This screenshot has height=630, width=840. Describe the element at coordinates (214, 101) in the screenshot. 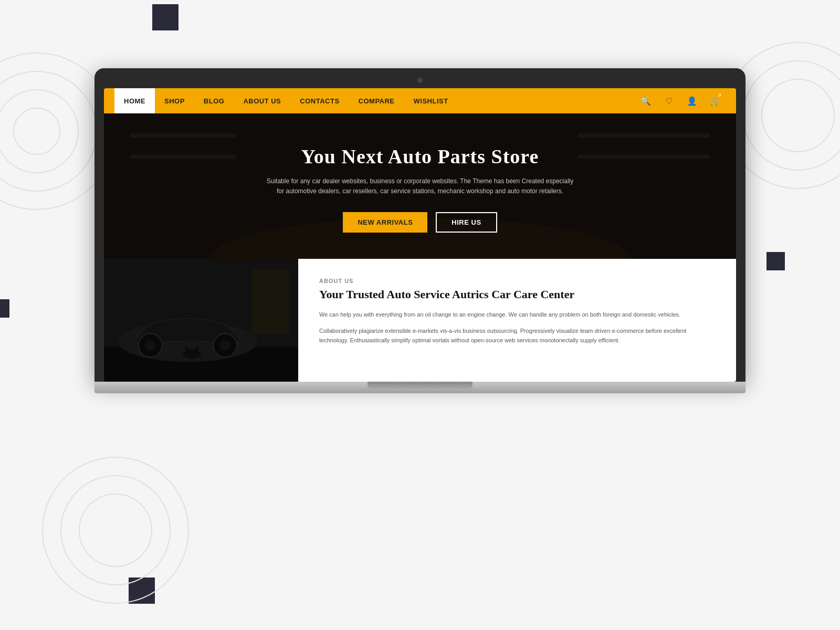

I see `nav-item-blog: BLOG` at that location.